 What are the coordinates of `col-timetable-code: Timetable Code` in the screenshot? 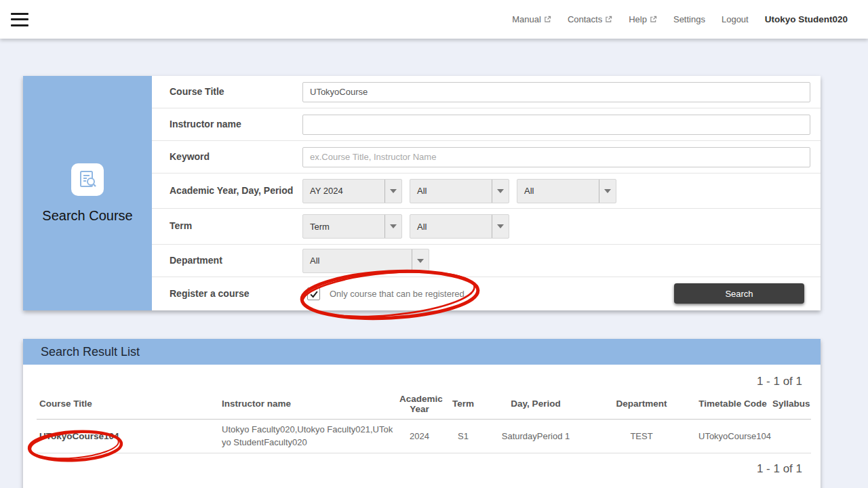 It's located at (732, 404).